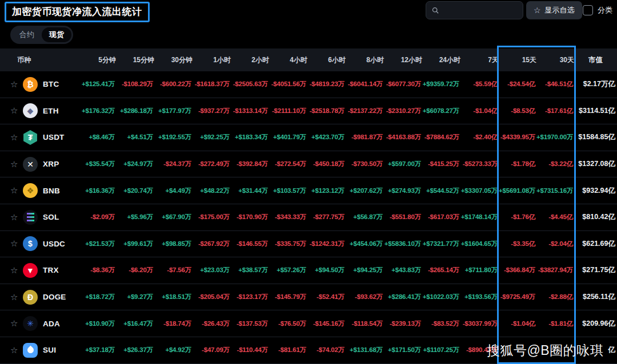 Image resolution: width=617 pixels, height=364 pixels. What do you see at coordinates (44, 137) in the screenshot?
I see `coin-cell: ☆₮USDT` at bounding box center [44, 137].